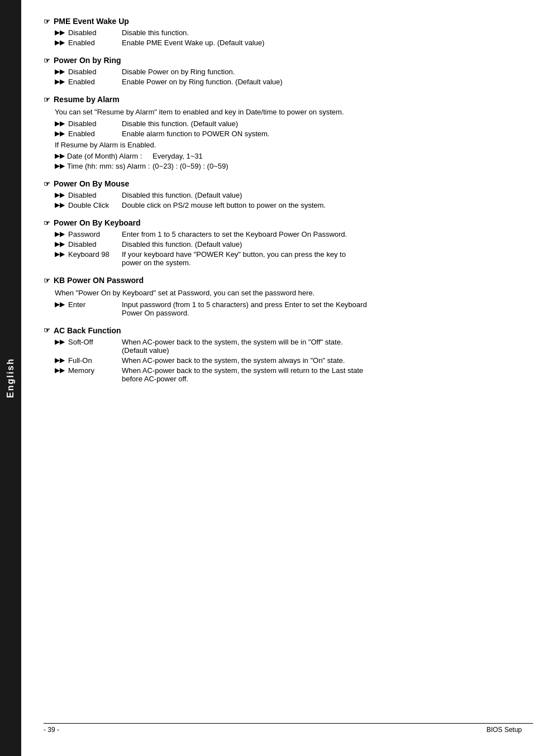 The height and width of the screenshot is (756, 533). Describe the element at coordinates (277, 235) in the screenshot. I see `item-keyboard-password: ▶▶ Password Enter from 1 to 5 characters…` at that location.